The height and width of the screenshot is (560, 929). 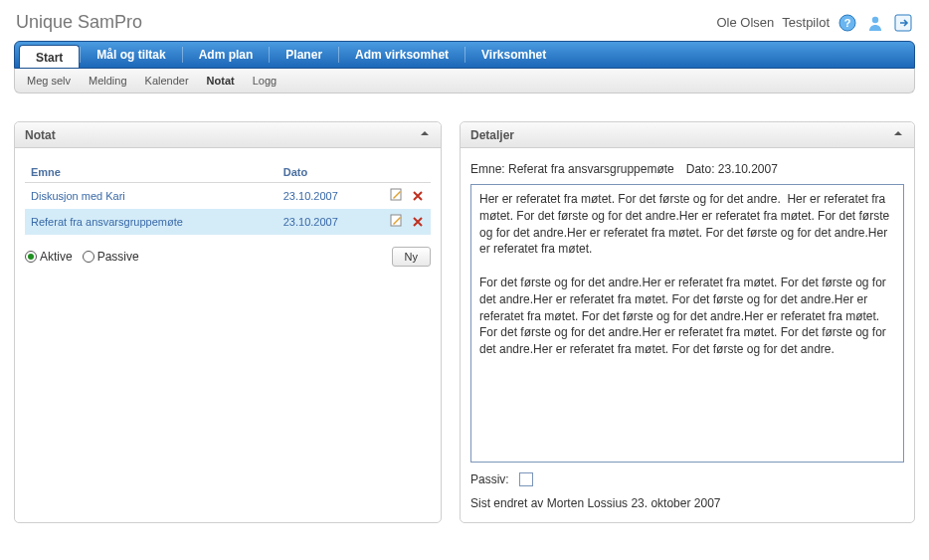 I want to click on subtab-melding: Melding, so click(x=107, y=81).